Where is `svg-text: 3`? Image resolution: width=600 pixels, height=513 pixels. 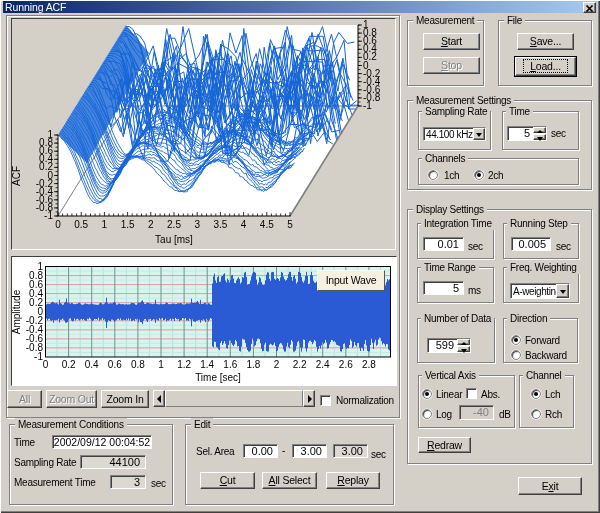
svg-text: 3 is located at coordinates (197, 224).